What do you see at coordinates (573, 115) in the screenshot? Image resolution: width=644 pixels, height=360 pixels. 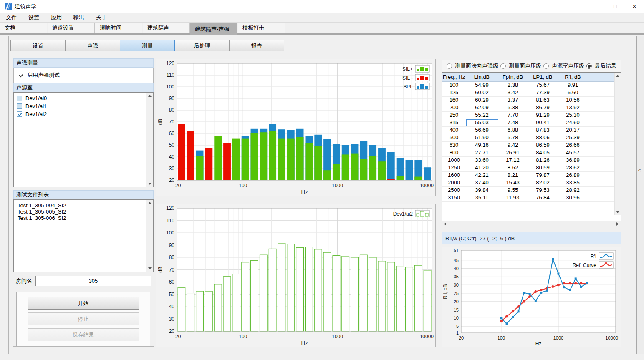 I see `table-cell: 25.30` at bounding box center [573, 115].